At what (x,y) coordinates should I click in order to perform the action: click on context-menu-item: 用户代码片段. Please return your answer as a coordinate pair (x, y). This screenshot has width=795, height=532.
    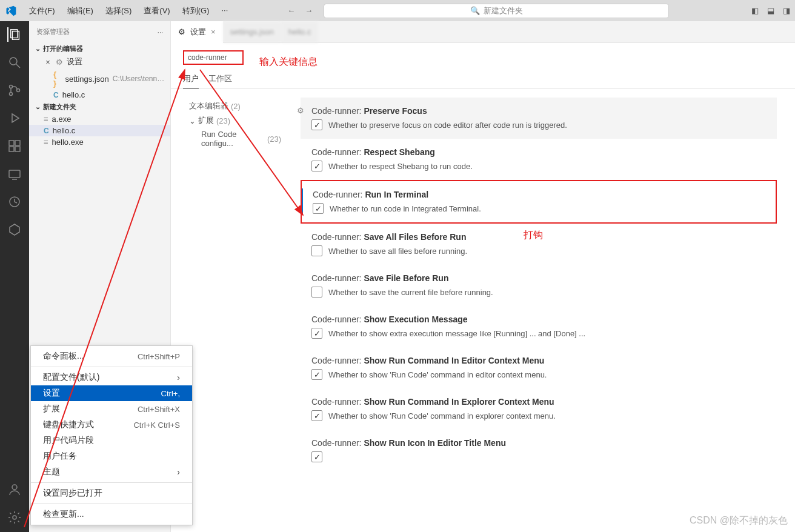
    Looking at the image, I should click on (111, 441).